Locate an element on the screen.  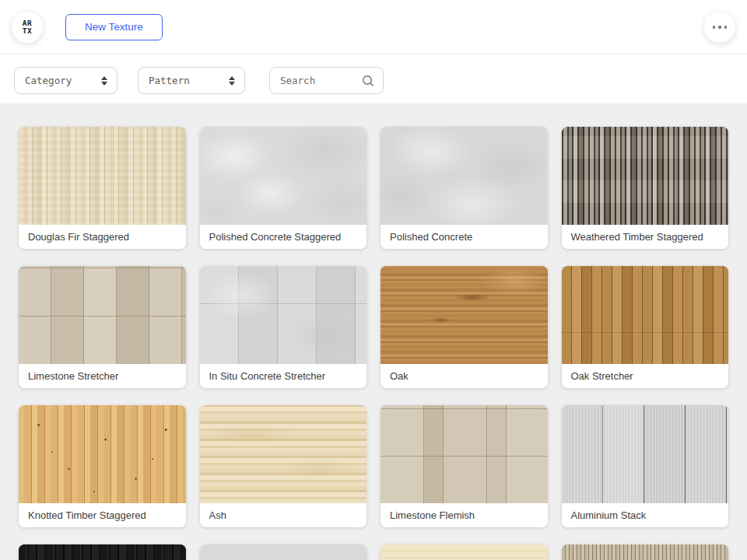
texture-name-label: Oak Stretcher is located at coordinates (646, 376).